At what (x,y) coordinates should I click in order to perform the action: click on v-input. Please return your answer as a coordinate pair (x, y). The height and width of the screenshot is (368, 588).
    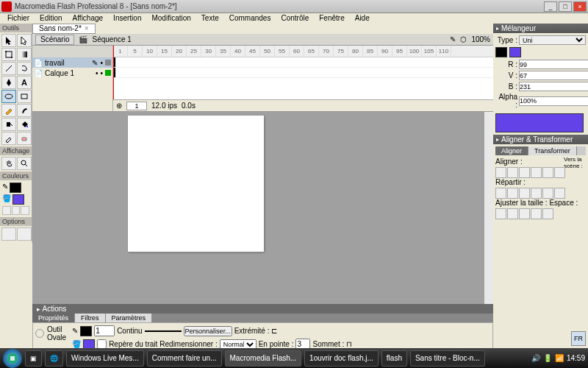
    Looking at the image, I should click on (553, 75).